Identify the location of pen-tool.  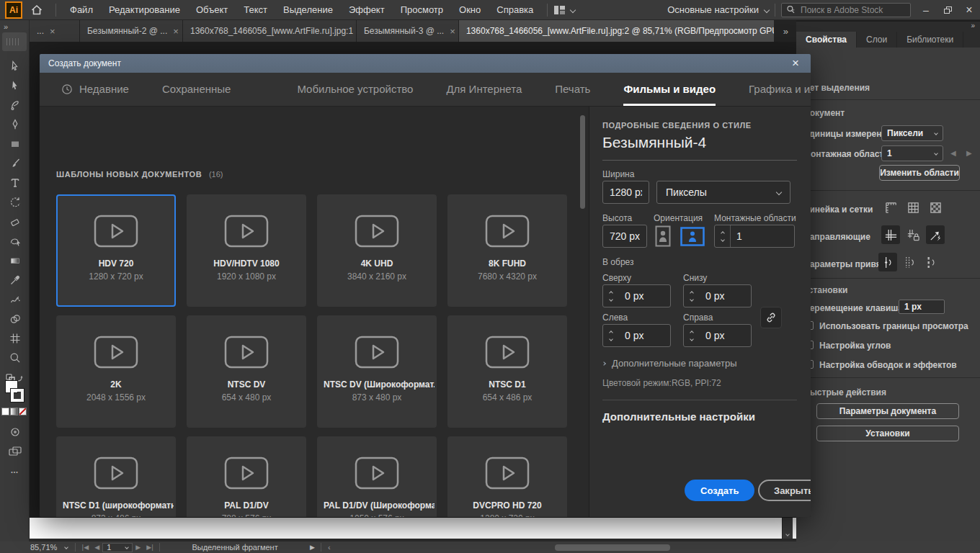
(14, 124).